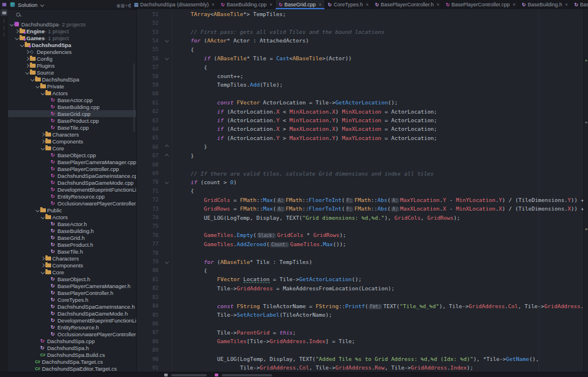  I want to click on tree-item-plugins: Plugins, so click(72, 65).